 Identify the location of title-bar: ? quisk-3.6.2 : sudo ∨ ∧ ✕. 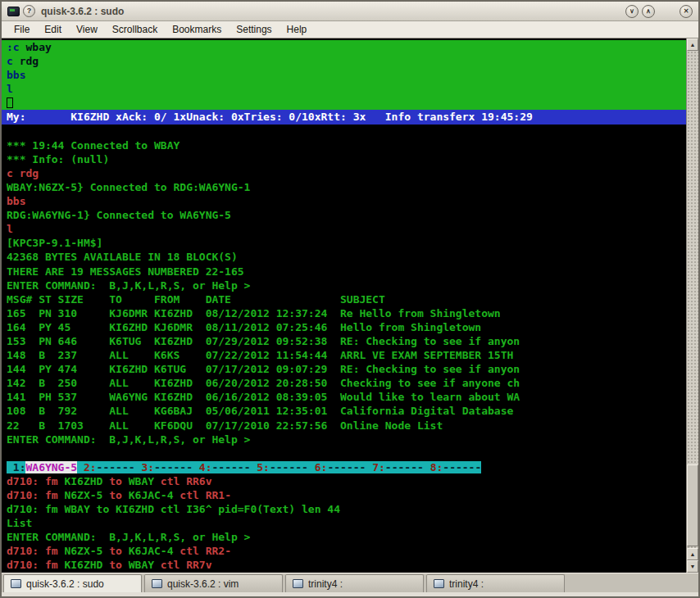
(350, 11).